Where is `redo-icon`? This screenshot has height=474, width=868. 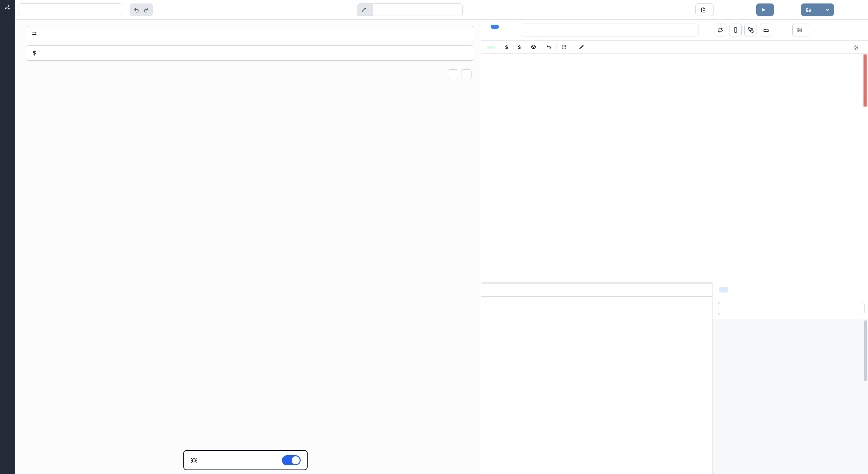 redo-icon is located at coordinates (146, 10).